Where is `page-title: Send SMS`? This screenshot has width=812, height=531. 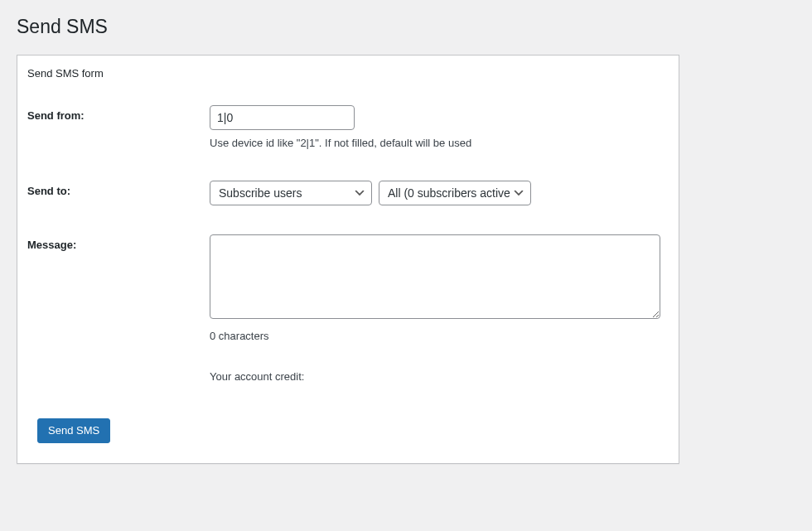 page-title: Send SMS is located at coordinates (406, 25).